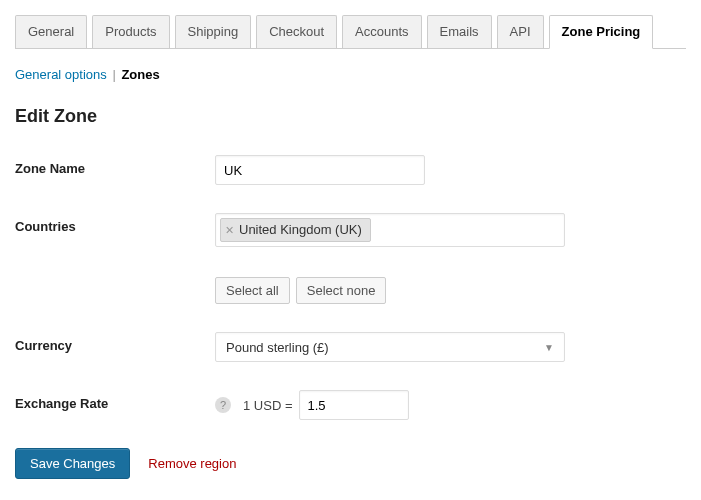 This screenshot has height=500, width=701. I want to click on tab-checkout: Checkout, so click(296, 32).